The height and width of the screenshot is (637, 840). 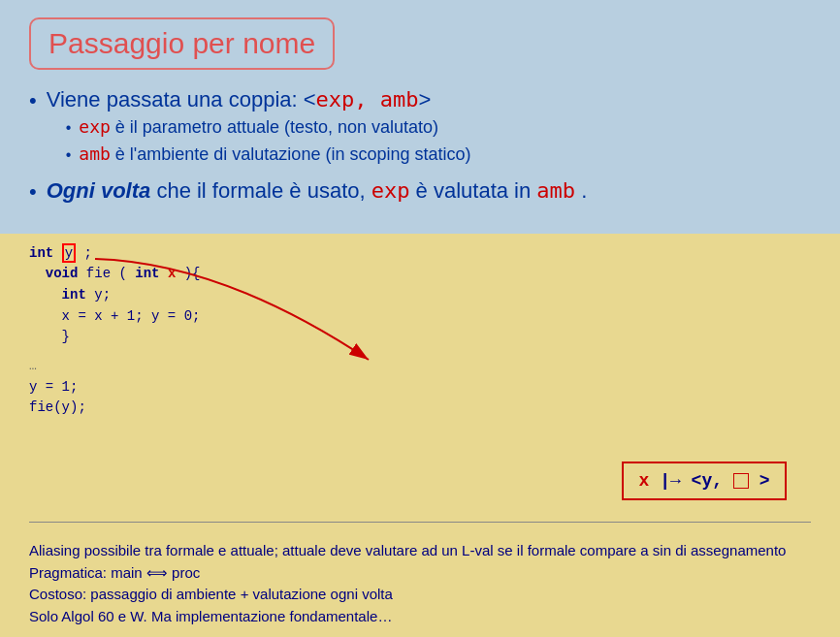 I want to click on kw-int-3: int, so click(x=74, y=295).